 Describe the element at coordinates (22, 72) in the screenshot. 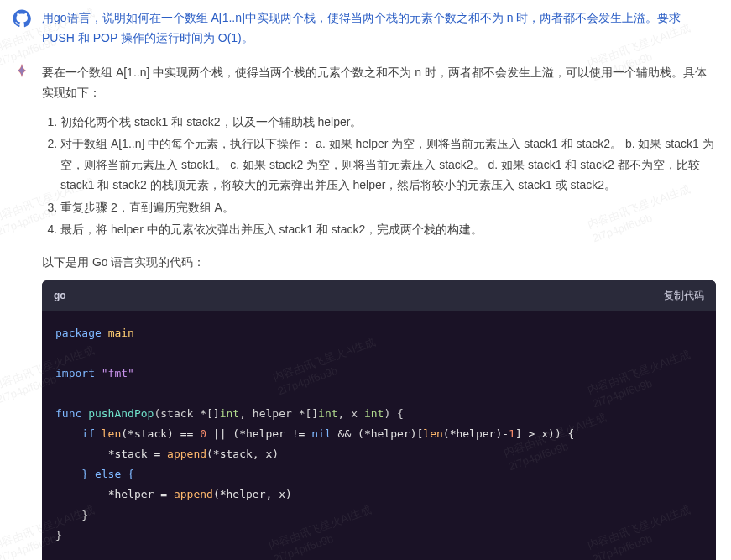

I see `spark-icon` at that location.